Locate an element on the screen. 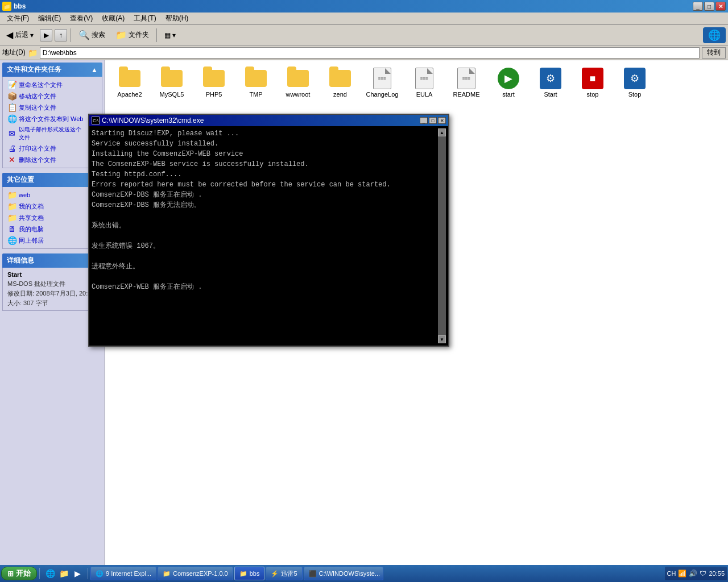 This screenshot has height=582, width=728. goto-button: 转到 is located at coordinates (714, 53).